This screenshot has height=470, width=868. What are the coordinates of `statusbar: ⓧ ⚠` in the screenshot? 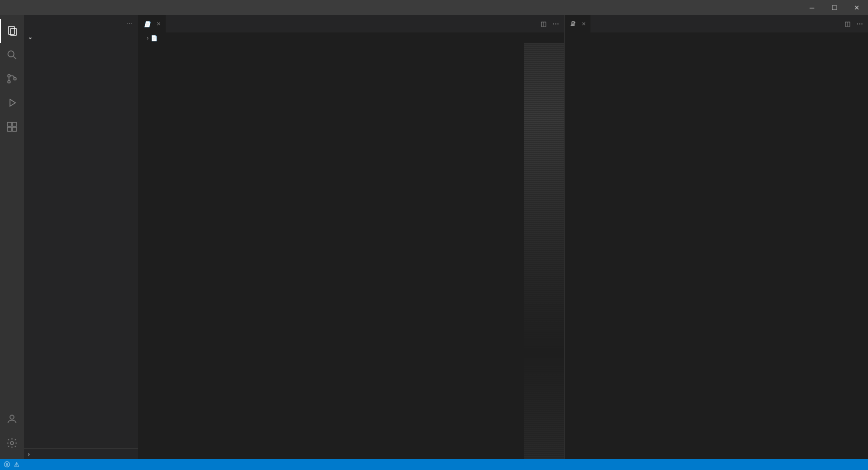 It's located at (434, 465).